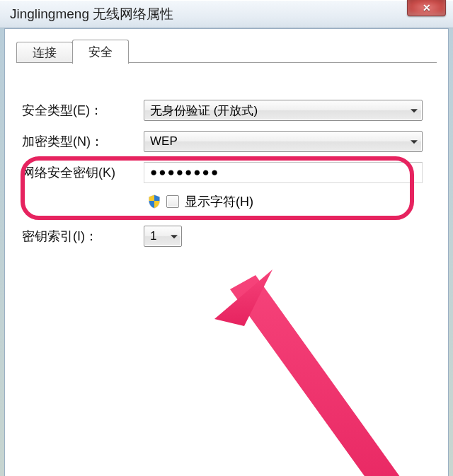 The width and height of the screenshot is (453, 476). What do you see at coordinates (226, 14) in the screenshot?
I see `titlebar: Jinglingmeng 无线网络属性 ✕` at bounding box center [226, 14].